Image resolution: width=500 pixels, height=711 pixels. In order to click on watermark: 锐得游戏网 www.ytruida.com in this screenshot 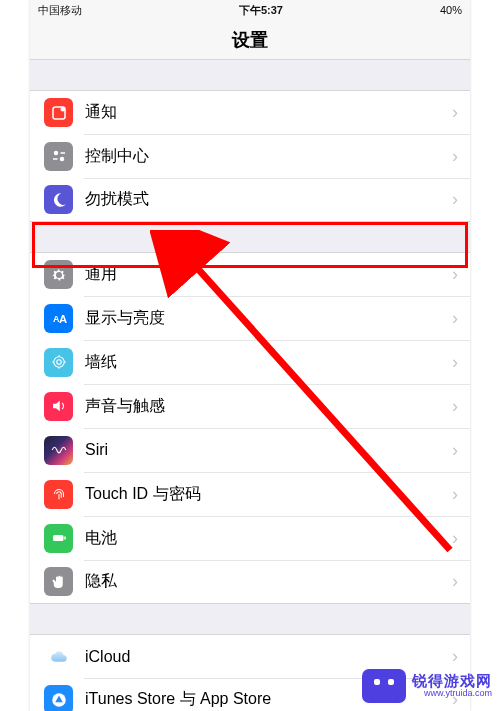, I will do `click(427, 686)`.